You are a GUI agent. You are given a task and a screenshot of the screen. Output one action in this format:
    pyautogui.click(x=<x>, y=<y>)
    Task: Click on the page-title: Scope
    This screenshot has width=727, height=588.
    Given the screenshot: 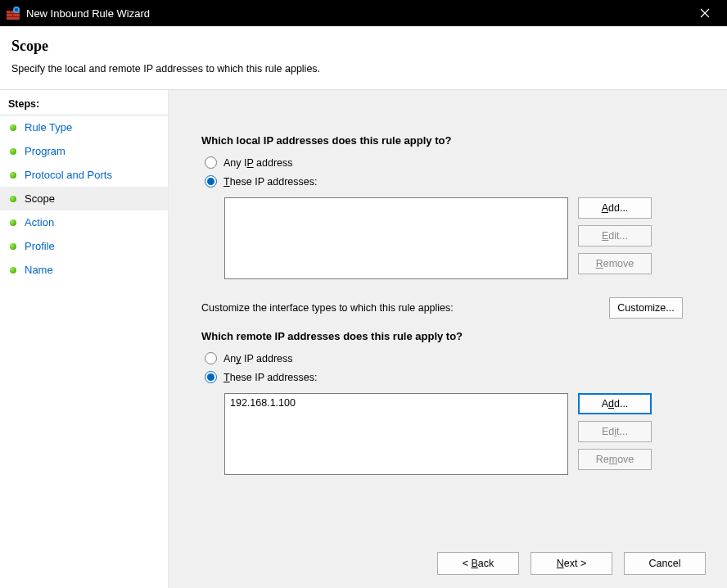 What is the action you would take?
    pyautogui.click(x=364, y=46)
    